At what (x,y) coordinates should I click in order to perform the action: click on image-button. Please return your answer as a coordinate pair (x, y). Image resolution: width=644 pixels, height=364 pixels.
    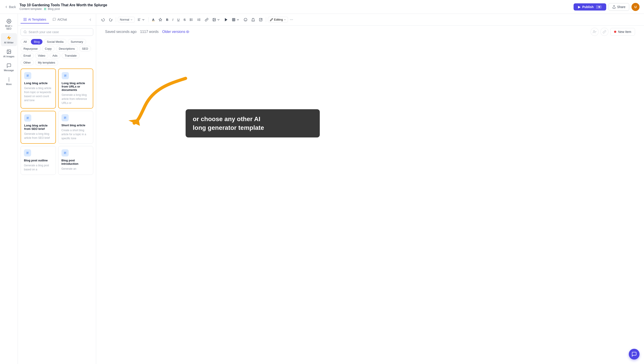
    Looking at the image, I should click on (216, 20).